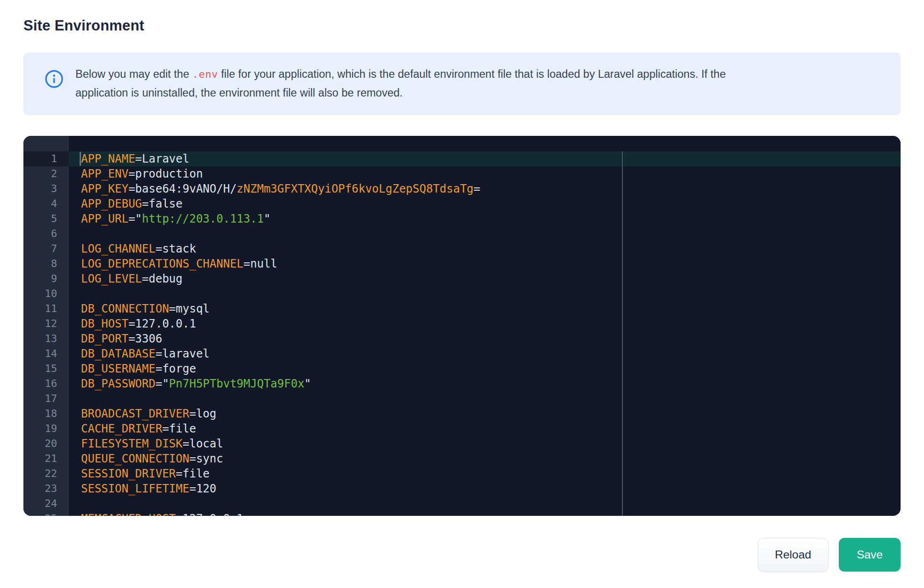 This screenshot has width=924, height=588. Describe the element at coordinates (462, 309) in the screenshot. I see `editor-line: 11DB_CONNECTION=mysql` at that location.